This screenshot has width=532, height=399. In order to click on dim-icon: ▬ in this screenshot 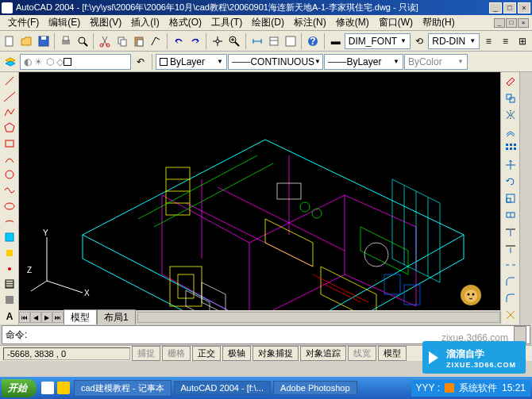, I will do `click(336, 41)`.